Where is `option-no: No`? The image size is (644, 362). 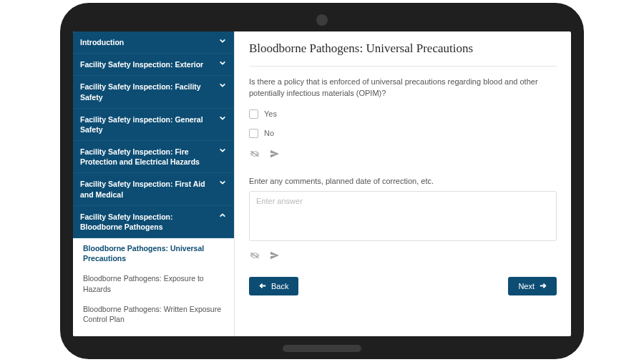
option-no: No is located at coordinates (403, 133).